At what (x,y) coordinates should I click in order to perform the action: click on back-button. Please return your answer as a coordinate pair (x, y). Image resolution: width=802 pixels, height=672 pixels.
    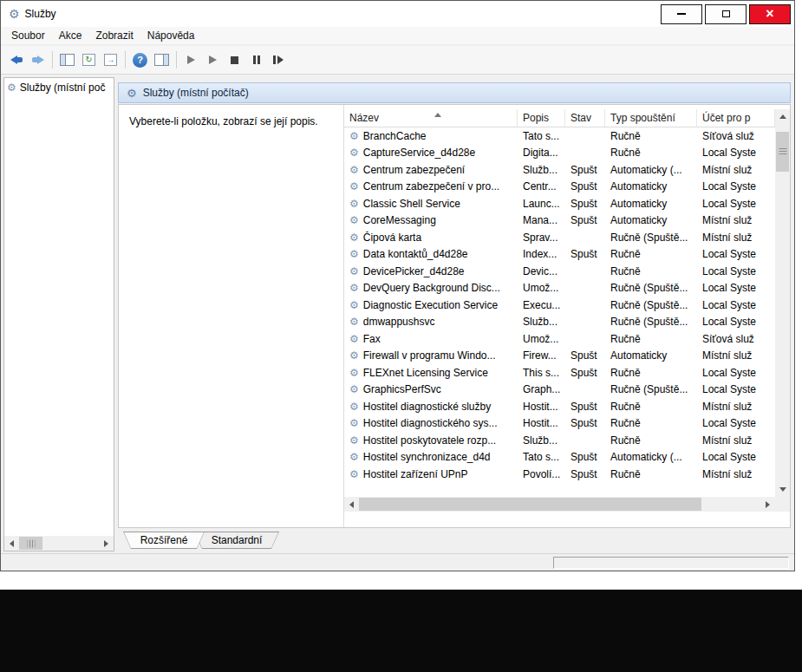
    Looking at the image, I should click on (16, 61).